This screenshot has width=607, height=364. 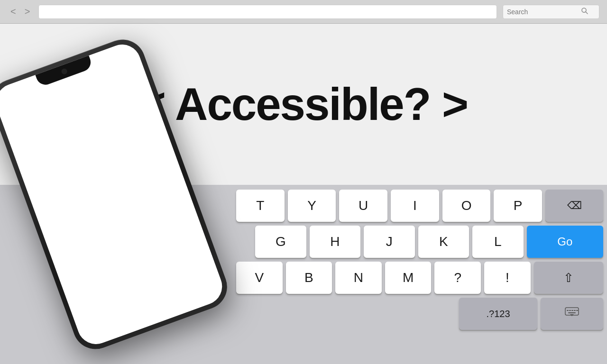 I want to click on search-input, so click(x=543, y=12).